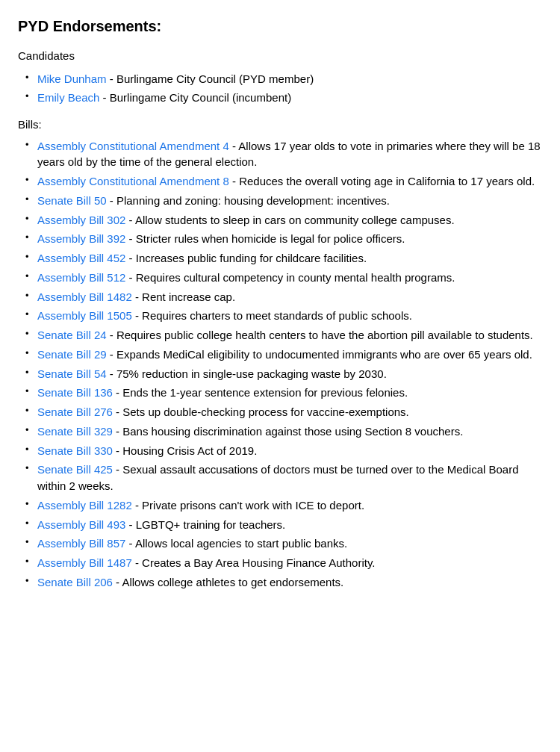  Describe the element at coordinates (284, 258) in the screenshot. I see `bill-item: Assembly Bill 452 - Increases public fun…` at that location.